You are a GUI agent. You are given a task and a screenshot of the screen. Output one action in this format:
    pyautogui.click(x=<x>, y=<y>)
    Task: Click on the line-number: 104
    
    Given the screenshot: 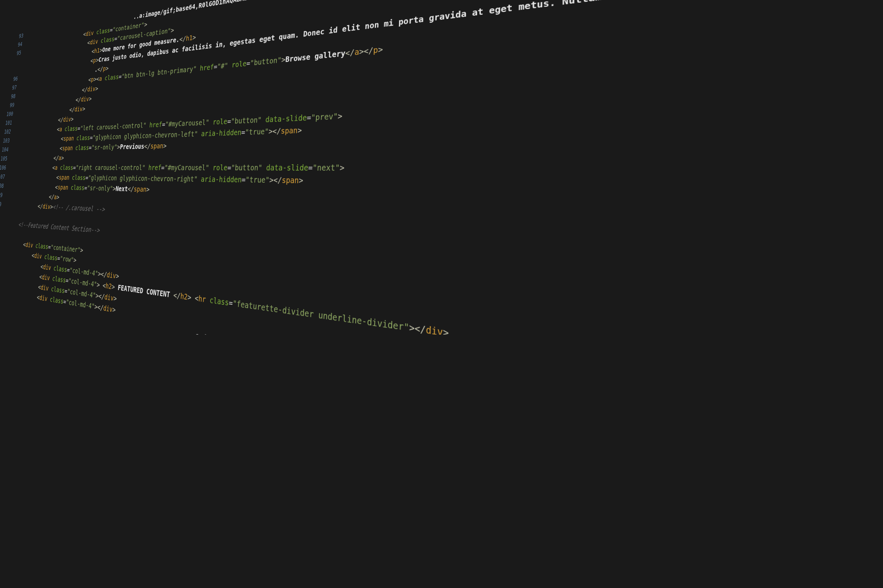 What is the action you would take?
    pyautogui.click(x=4, y=150)
    